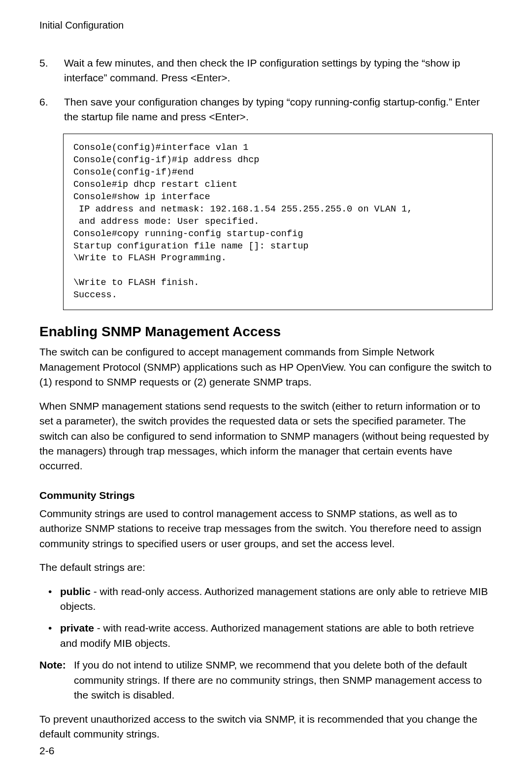 Image resolution: width=532 pixels, height=774 pixels. I want to click on step-number: 5., so click(52, 71).